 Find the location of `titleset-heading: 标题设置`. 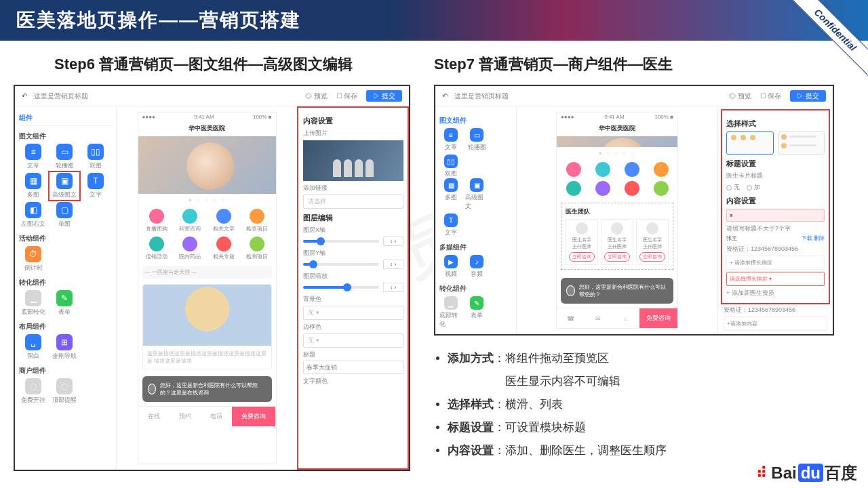

titleset-heading: 标题设置 is located at coordinates (776, 164).